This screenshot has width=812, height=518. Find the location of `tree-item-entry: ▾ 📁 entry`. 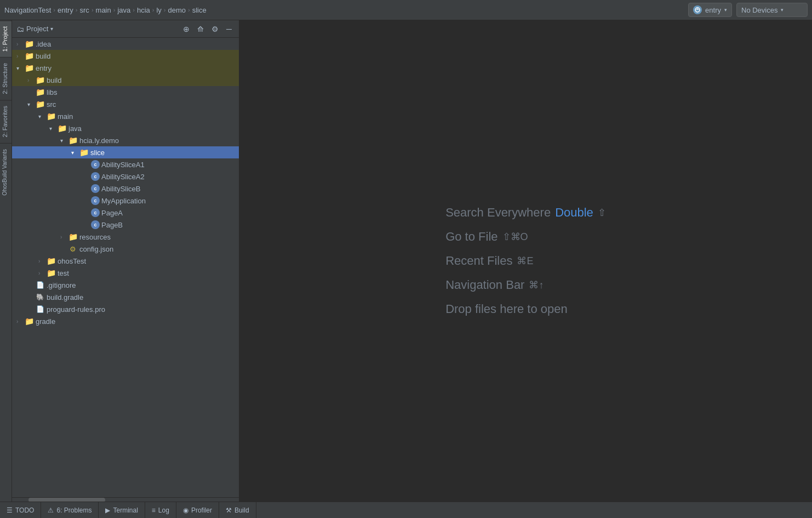

tree-item-entry: ▾ 📁 entry is located at coordinates (125, 68).